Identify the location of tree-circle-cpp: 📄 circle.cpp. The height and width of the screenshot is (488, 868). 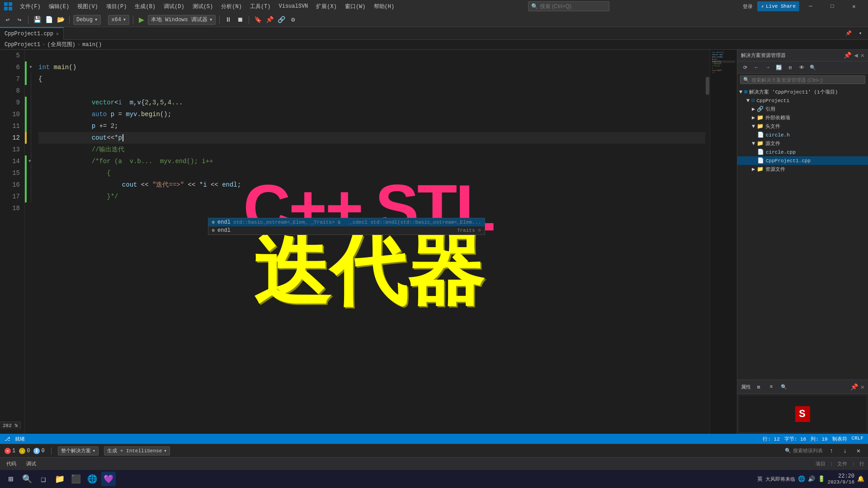
(803, 152).